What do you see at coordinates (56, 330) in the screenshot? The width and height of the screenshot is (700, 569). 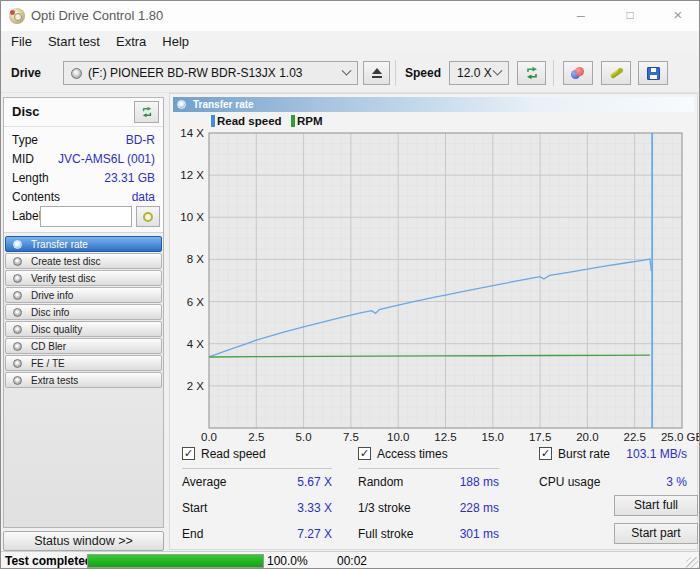 I see `sidebar-item-label: Disc quality` at bounding box center [56, 330].